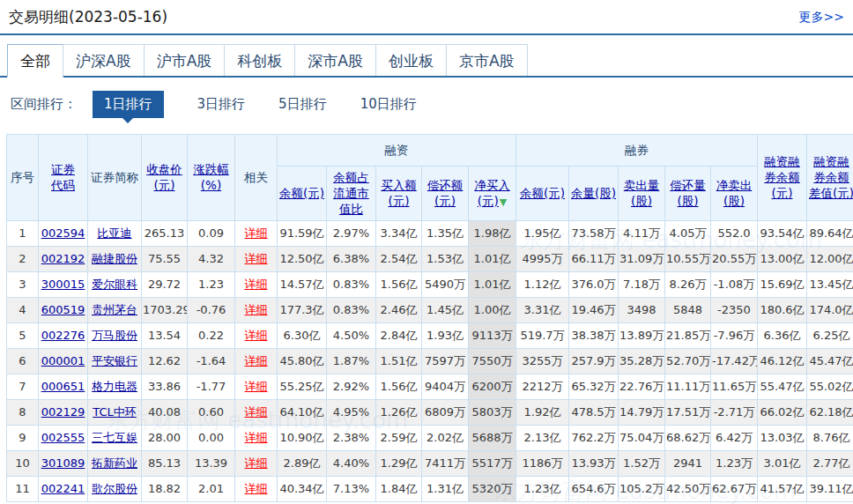  I want to click on stock-code-link: 002594, so click(63, 233).